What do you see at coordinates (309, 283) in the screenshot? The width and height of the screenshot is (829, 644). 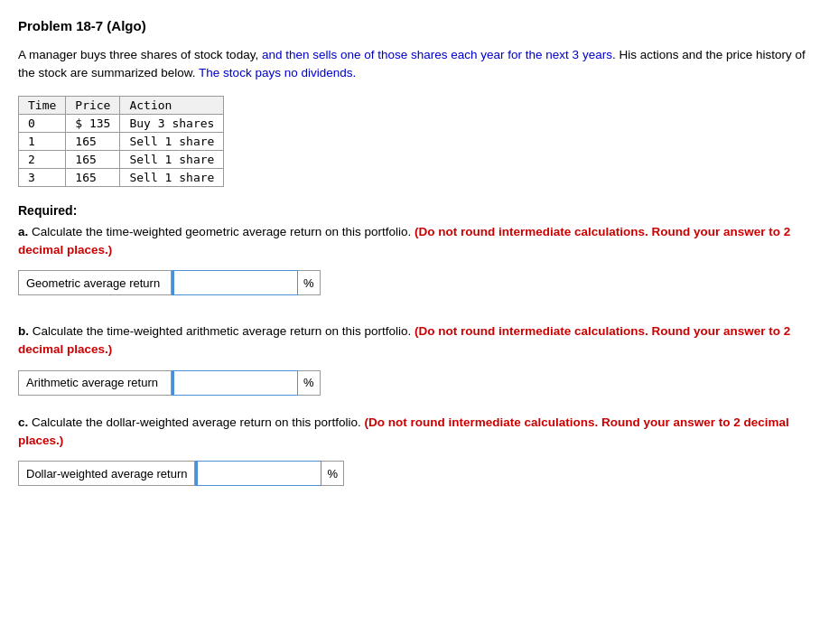 I see `geometric-average-percent: %` at bounding box center [309, 283].